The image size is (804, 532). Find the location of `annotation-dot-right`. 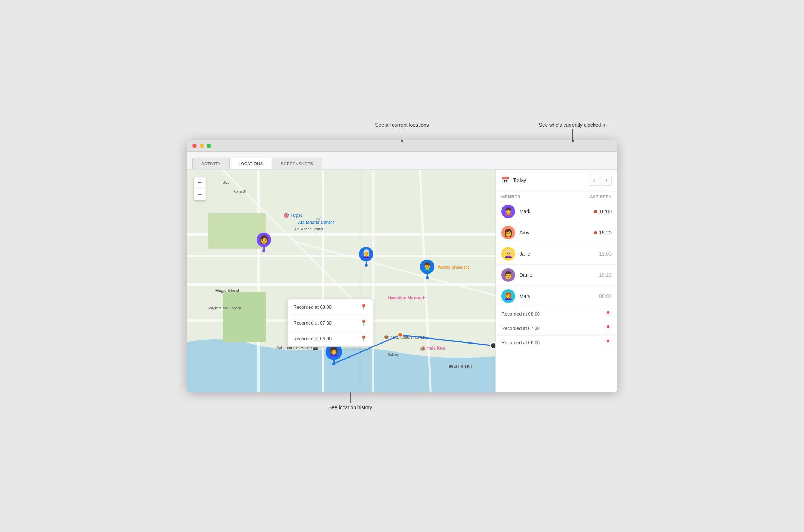

annotation-dot-right is located at coordinates (573, 141).